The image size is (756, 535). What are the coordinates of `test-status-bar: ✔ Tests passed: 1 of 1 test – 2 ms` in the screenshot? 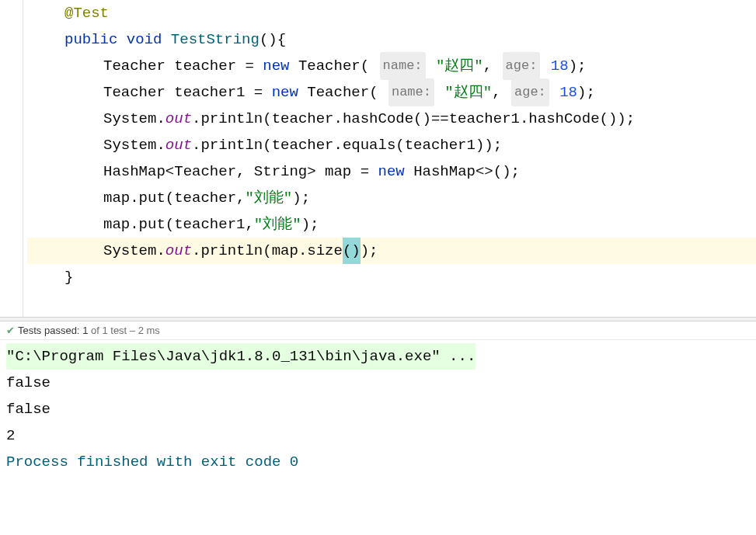 It's located at (378, 331).